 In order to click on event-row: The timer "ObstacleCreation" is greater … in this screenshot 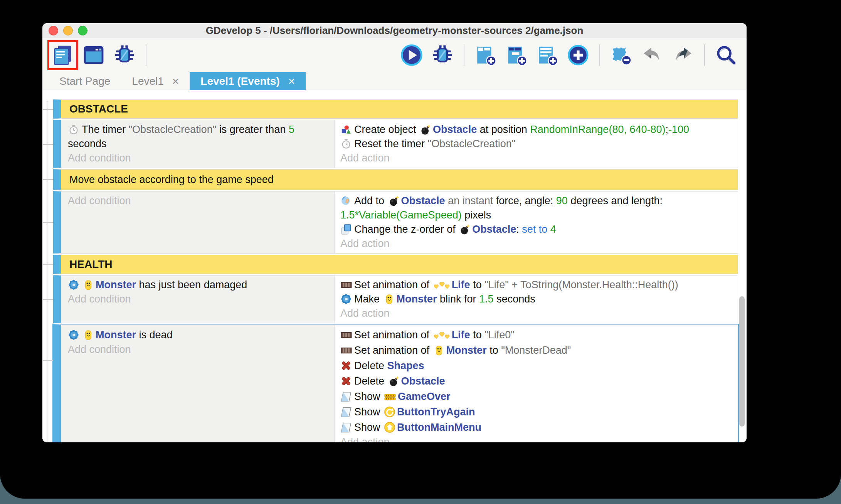, I will do `click(395, 144)`.